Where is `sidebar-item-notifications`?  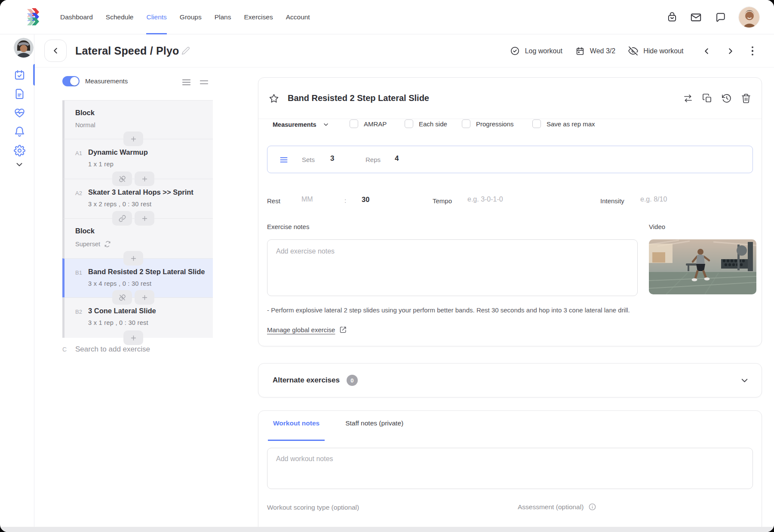
sidebar-item-notifications is located at coordinates (19, 131).